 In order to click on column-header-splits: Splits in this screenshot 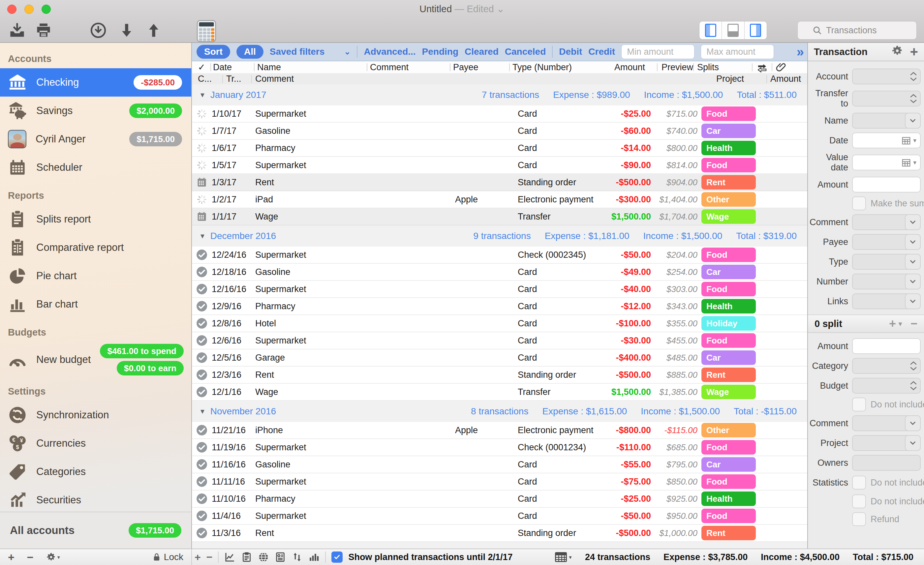, I will do `click(708, 67)`.